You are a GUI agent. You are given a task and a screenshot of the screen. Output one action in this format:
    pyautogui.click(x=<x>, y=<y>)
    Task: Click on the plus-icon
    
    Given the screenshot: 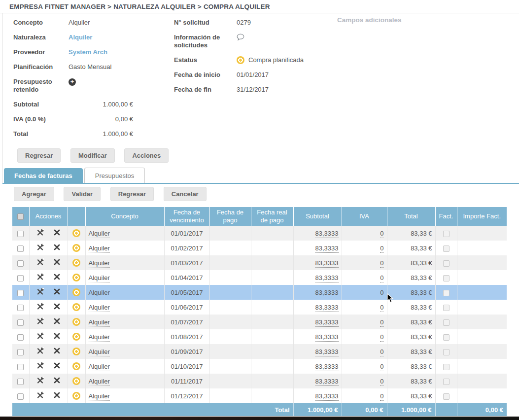 What is the action you would take?
    pyautogui.click(x=72, y=82)
    